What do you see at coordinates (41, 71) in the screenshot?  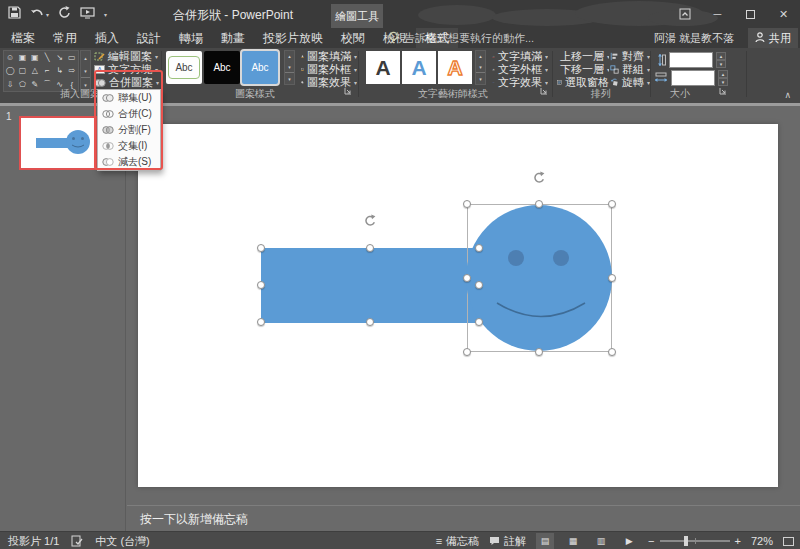 I see `shape-gallery: ☺ ▣ ▣ ╲ ↘ ▭ ◯ ▢ △ ⌐ ↳ ⇨ ⇩ ⬠ ✎ ⌒ ∿ {` at bounding box center [41, 71].